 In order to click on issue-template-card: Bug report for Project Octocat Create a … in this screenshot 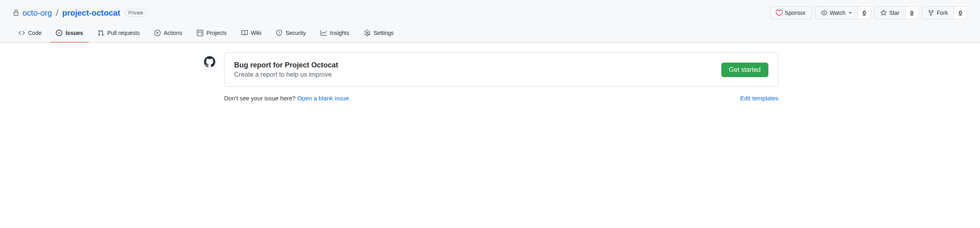, I will do `click(501, 70)`.